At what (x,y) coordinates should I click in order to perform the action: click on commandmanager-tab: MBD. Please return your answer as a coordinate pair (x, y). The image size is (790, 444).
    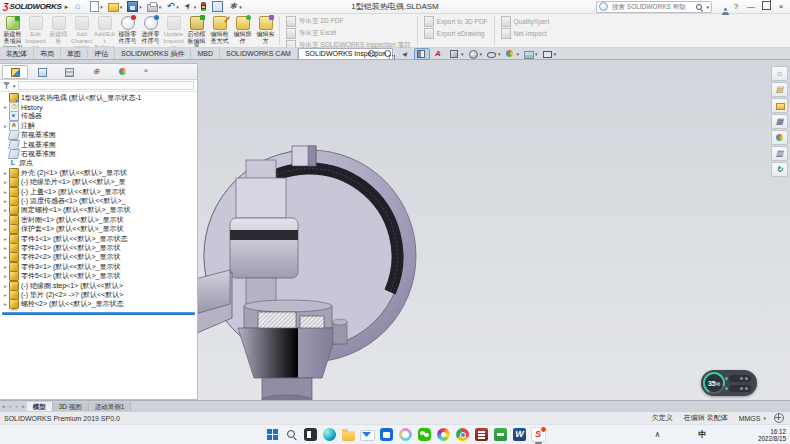
    Looking at the image, I should click on (206, 54).